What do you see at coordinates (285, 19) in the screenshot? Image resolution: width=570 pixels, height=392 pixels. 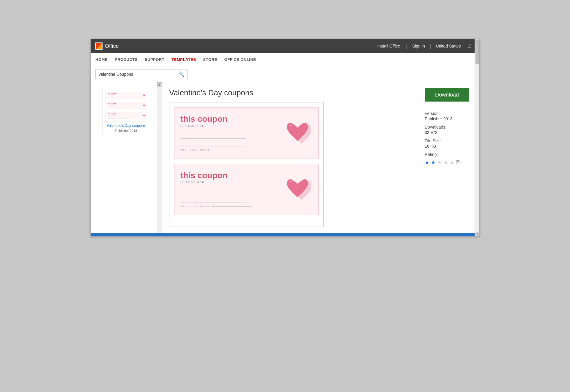 I see `browser-chrome-top` at bounding box center [285, 19].